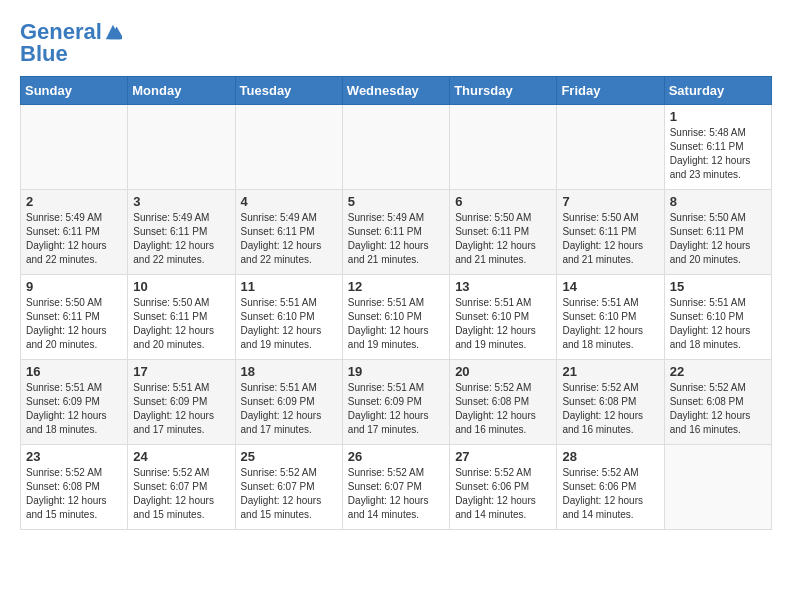  Describe the element at coordinates (288, 402) in the screenshot. I see `calendar-cell: 18Sunrise: 5:51 AM Sunset: 6:09 PM Dayli…` at that location.